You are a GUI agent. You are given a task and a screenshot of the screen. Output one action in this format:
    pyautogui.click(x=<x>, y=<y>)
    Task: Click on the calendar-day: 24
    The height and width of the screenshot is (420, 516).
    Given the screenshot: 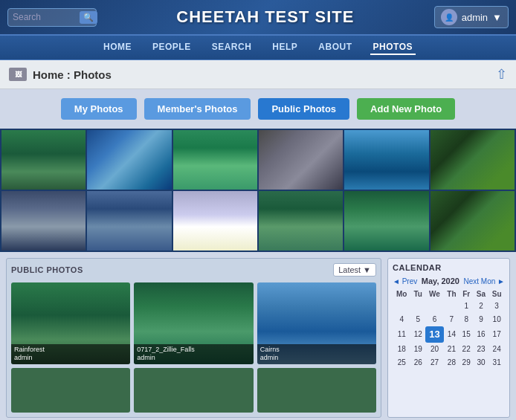 What is the action you would take?
    pyautogui.click(x=497, y=349)
    